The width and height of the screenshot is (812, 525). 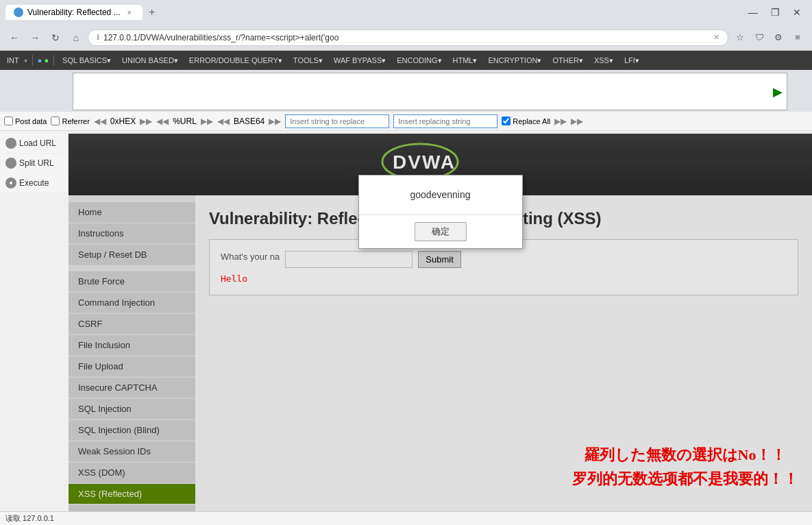 What do you see at coordinates (34, 144) in the screenshot?
I see `load-url-btn: Load URL` at bounding box center [34, 144].